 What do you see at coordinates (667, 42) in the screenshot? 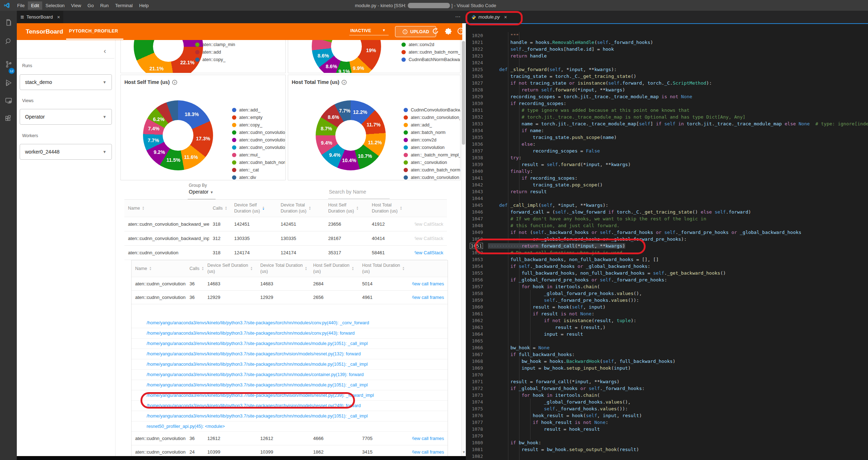
I see `code-line-1021: 1021 handle = hooks.RemovableHandle(self…` at bounding box center [667, 42].